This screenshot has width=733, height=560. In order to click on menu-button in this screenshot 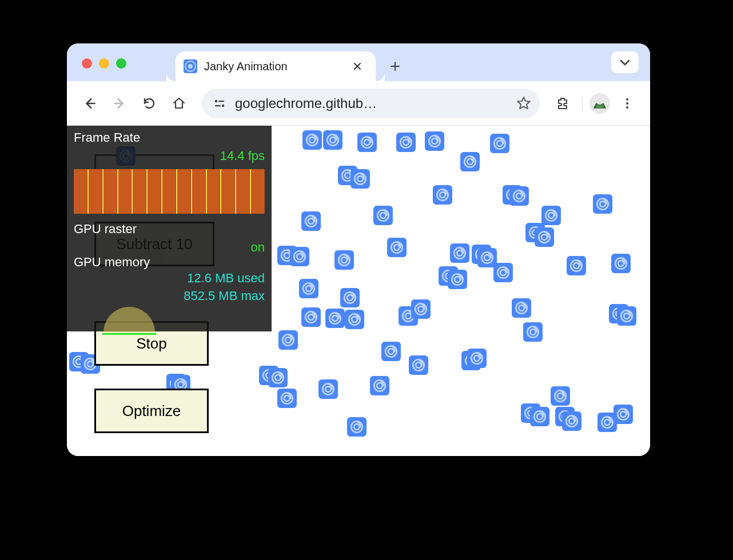, I will do `click(627, 103)`.